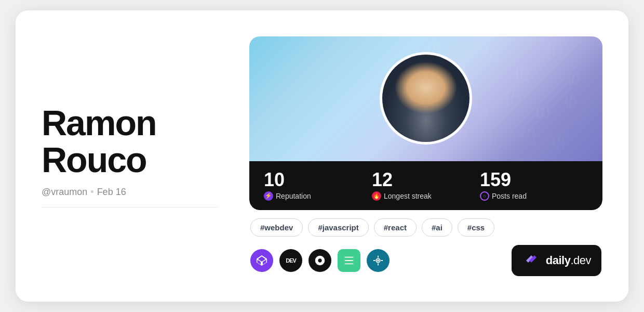 The height and width of the screenshot is (312, 644). I want to click on stat-streak: 12 🔥 Longest streak, so click(426, 186).